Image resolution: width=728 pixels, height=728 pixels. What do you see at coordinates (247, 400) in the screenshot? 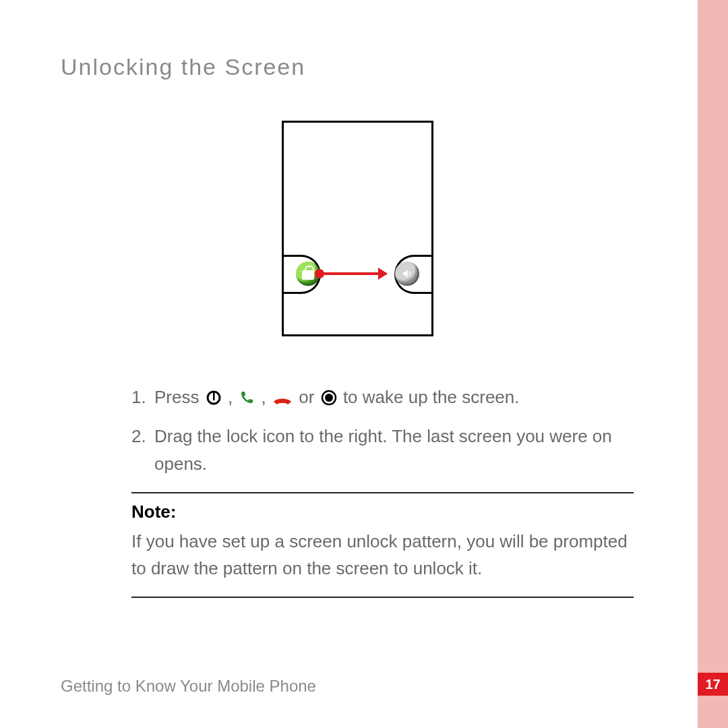
I see `phone-green-icon` at bounding box center [247, 400].